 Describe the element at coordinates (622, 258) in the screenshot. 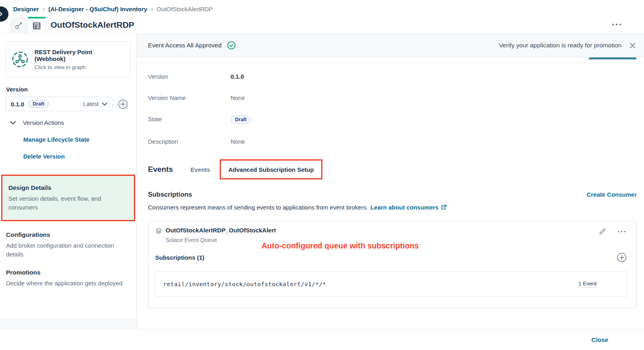

I see `add-subscription-button` at that location.